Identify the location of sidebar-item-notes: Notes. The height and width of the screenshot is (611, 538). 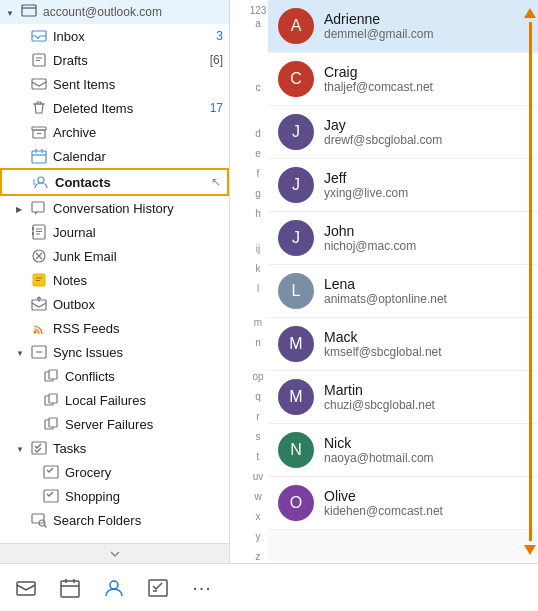
(114, 280).